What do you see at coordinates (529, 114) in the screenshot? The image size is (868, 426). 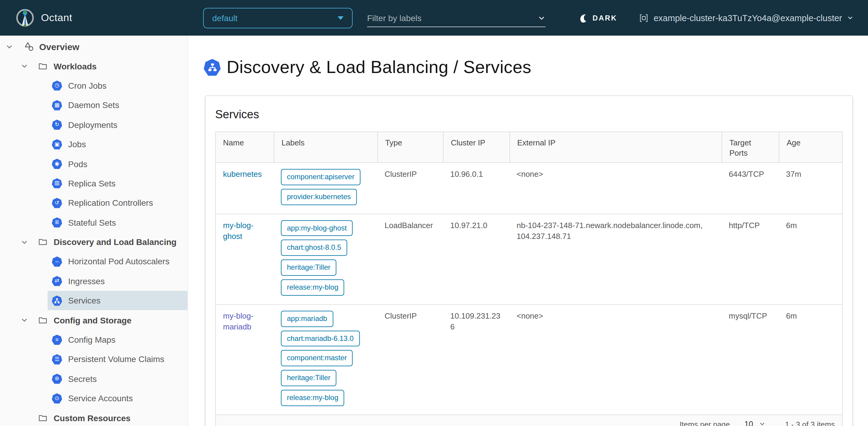 I see `card-title: Services` at bounding box center [529, 114].